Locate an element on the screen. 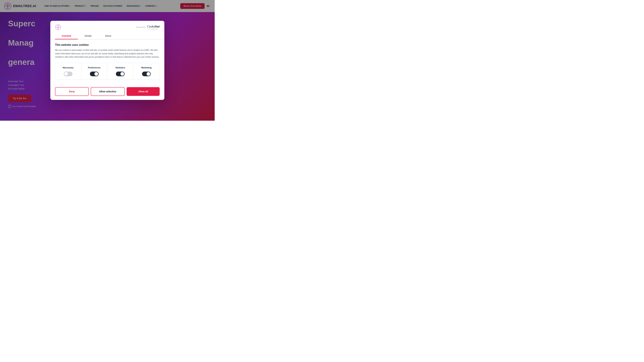 This screenshot has width=644, height=362. allow-selection-button: Allow selection is located at coordinates (108, 91).